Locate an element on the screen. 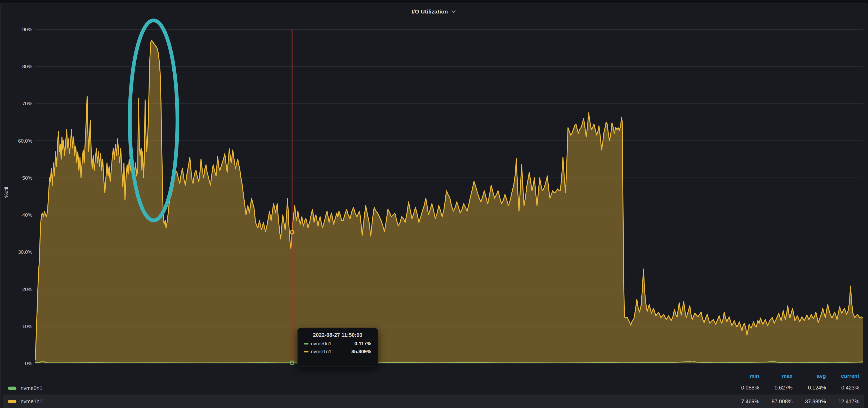  tooltip-row-nvme0n1: nvme0n1: 0.117% is located at coordinates (338, 344).